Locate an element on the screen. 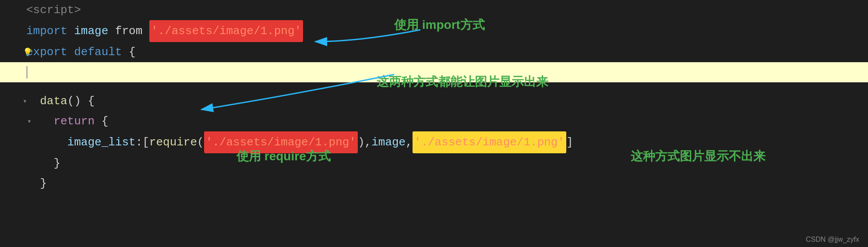 This screenshot has height=247, width=868. text-cursor is located at coordinates (27, 72).